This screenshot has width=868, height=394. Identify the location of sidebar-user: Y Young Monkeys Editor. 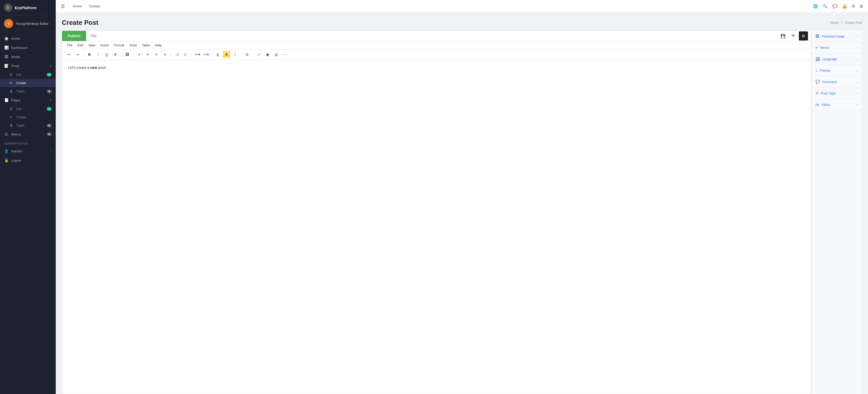
(28, 24).